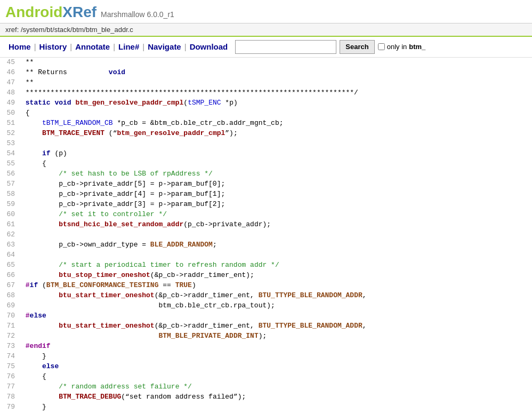  I want to click on table-row: 57 p_cb->private_addr[5] = p->param_buf[…, so click(266, 185).